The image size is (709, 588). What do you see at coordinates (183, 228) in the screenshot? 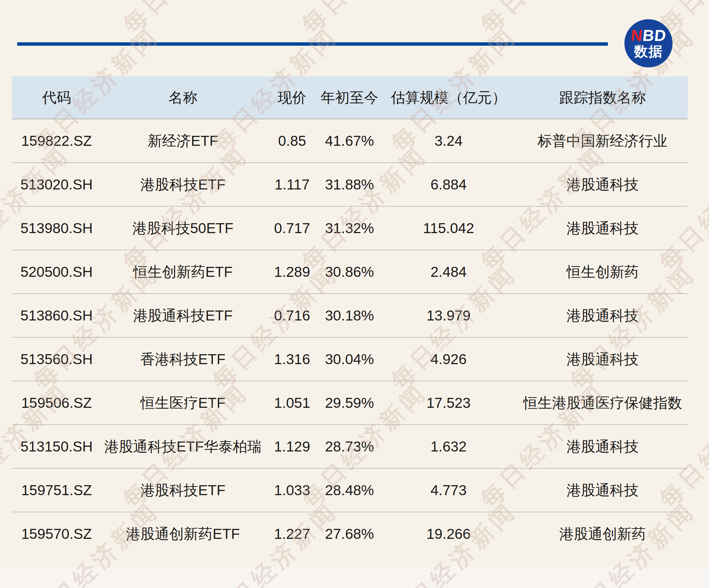
I see `cell-name: 港股科技50ETF` at bounding box center [183, 228].